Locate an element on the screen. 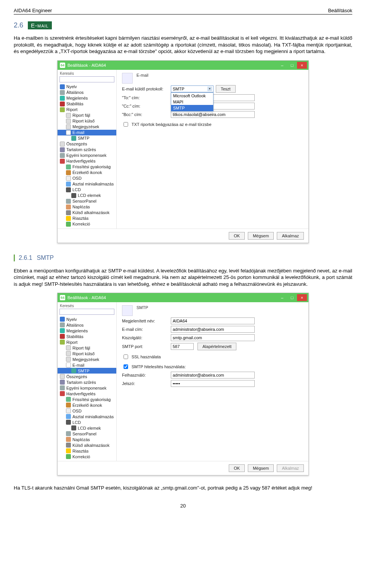 This screenshot has width=366, height=588. tree-item-label: Tartalom szűrés is located at coordinates (81, 382).